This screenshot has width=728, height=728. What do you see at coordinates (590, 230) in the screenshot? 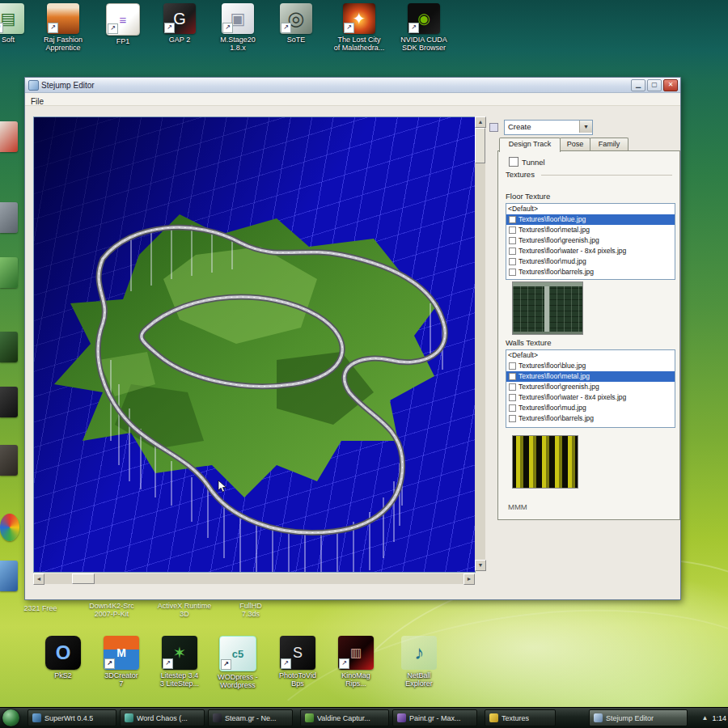
I see `list-item: Textures\floor\metal.jpg` at bounding box center [590, 230].